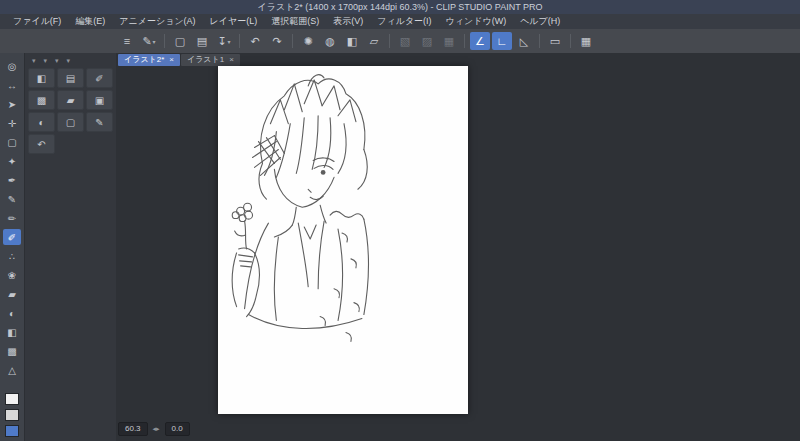  What do you see at coordinates (555, 41) in the screenshot?
I see `ruler-settings-button: ▭` at bounding box center [555, 41].